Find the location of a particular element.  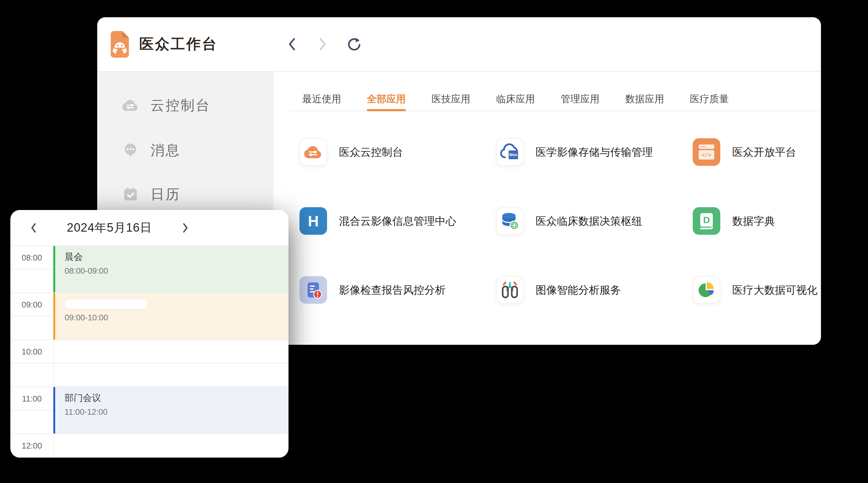

bigdata-pie-icon is located at coordinates (707, 290).